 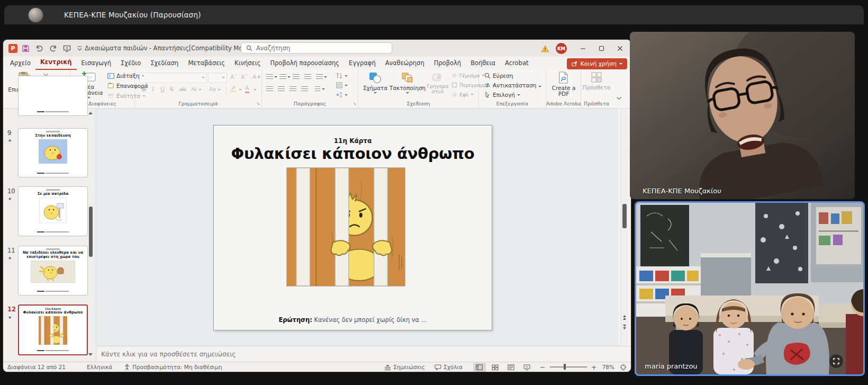 I want to click on find-button: Εύρεση, so click(x=499, y=76).